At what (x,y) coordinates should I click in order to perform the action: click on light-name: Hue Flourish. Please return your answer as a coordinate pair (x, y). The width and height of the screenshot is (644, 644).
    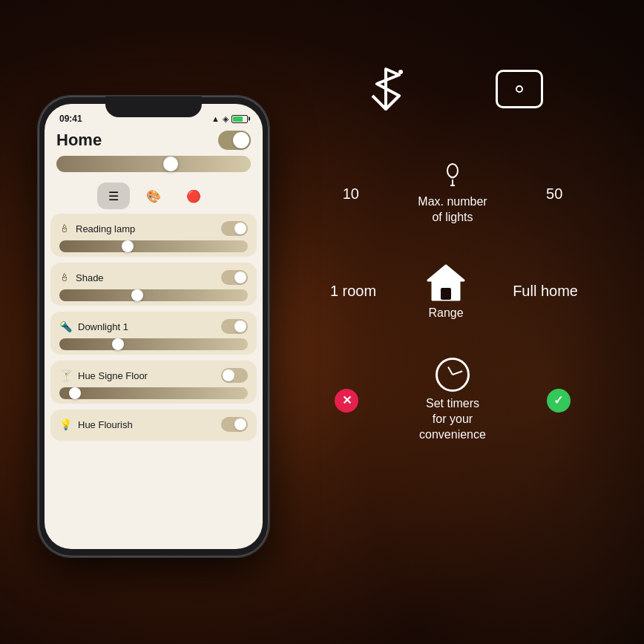
    Looking at the image, I should click on (105, 424).